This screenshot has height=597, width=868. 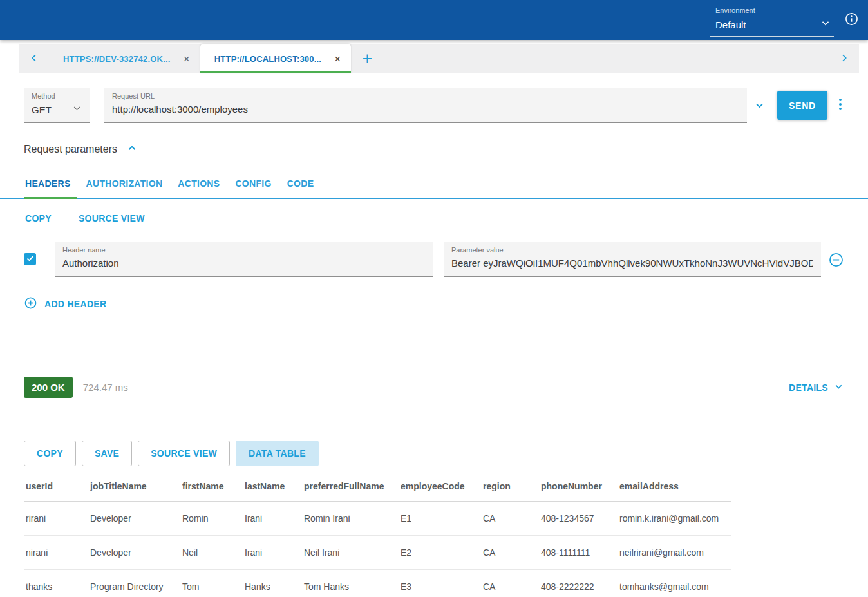 I want to click on request-url-bar: Method GET Request URL SEND, so click(x=434, y=106).